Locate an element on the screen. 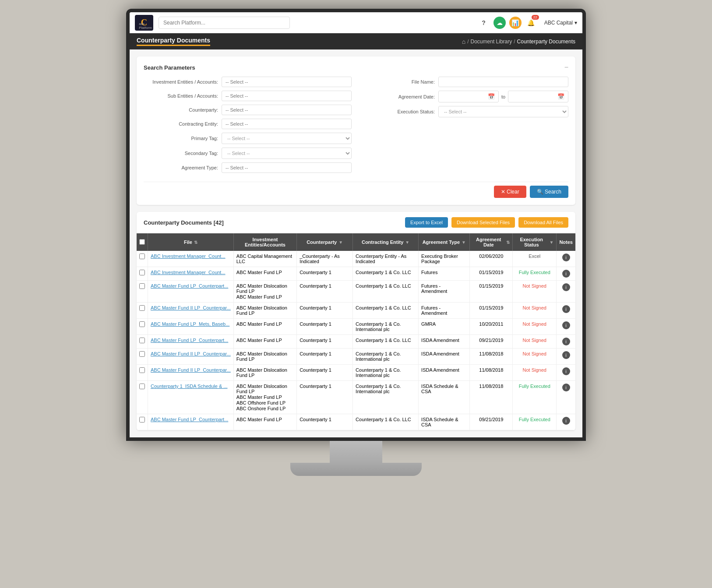 The width and height of the screenshot is (712, 588). file-name-input is located at coordinates (504, 82).